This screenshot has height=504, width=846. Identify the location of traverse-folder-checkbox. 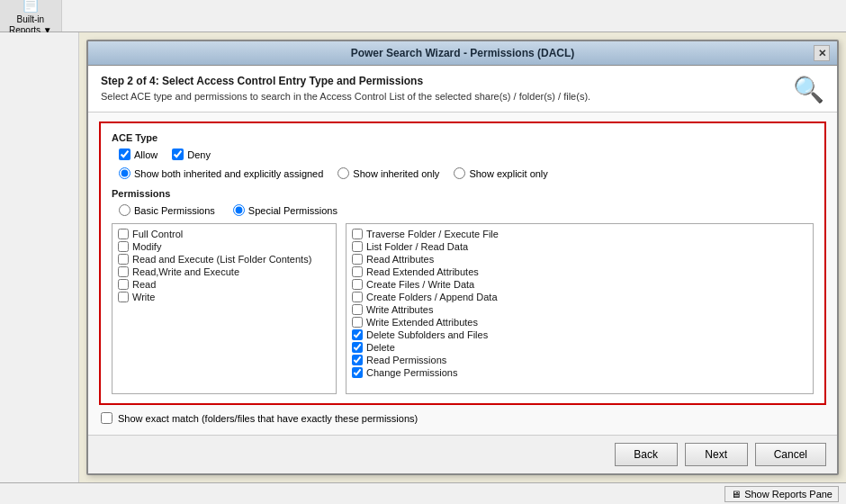
(357, 234).